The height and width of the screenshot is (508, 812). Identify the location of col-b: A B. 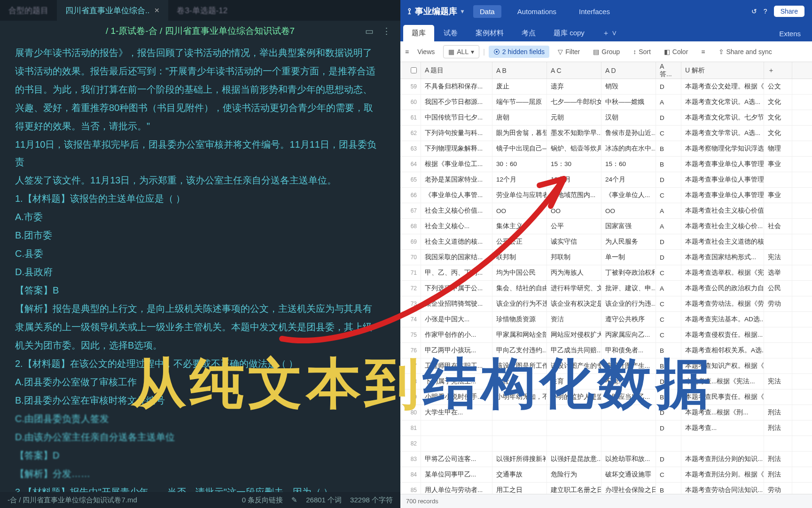
(520, 71).